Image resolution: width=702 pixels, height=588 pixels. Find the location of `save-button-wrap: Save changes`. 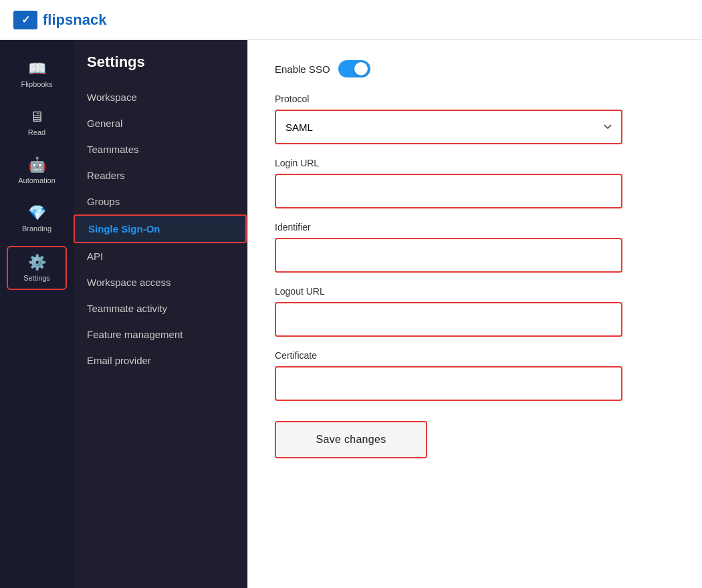

save-button-wrap: Save changes is located at coordinates (351, 440).